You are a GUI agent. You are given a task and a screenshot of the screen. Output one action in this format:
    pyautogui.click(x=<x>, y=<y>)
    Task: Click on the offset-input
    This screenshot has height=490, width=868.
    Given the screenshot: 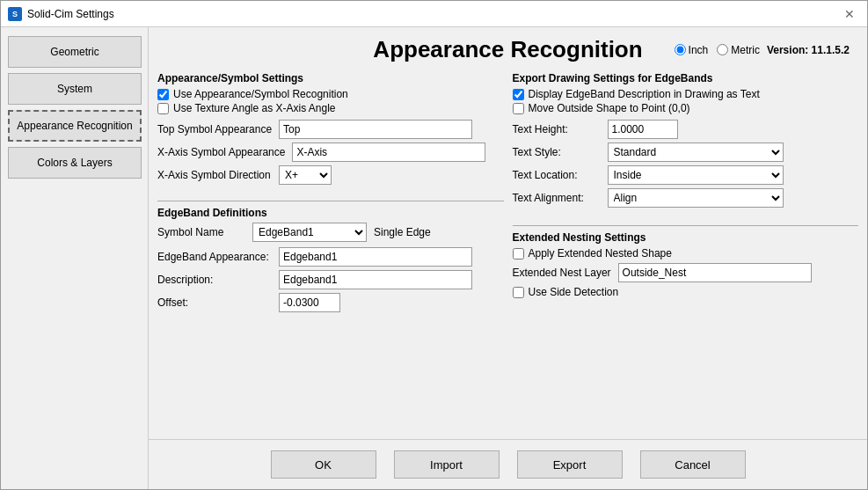 What is the action you would take?
    pyautogui.click(x=310, y=303)
    